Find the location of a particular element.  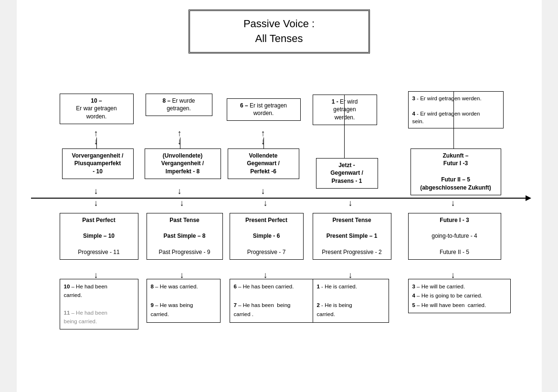

german-pluperfect: Vorvergangenheit /Plusquamperfekt- 10 is located at coordinates (98, 164).